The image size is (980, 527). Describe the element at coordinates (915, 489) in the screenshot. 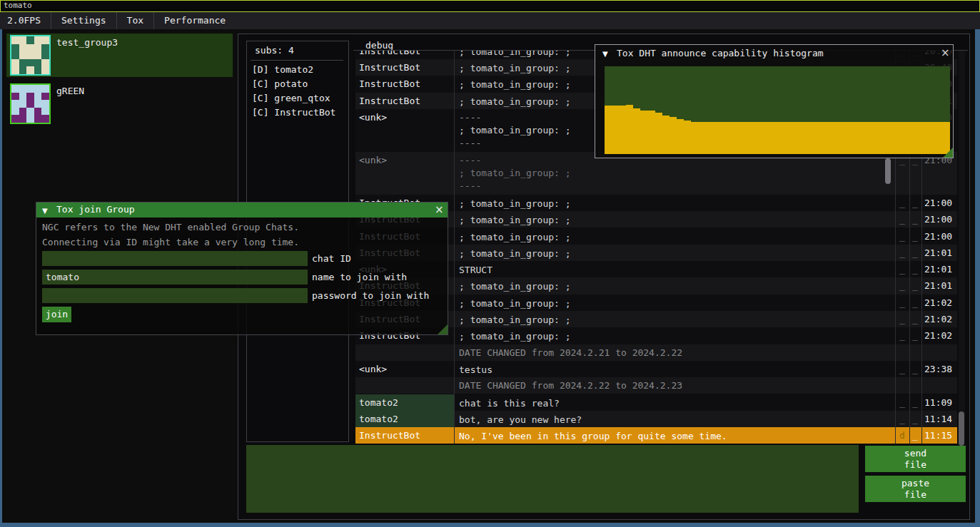

I see `paste-file-button: paste file` at that location.